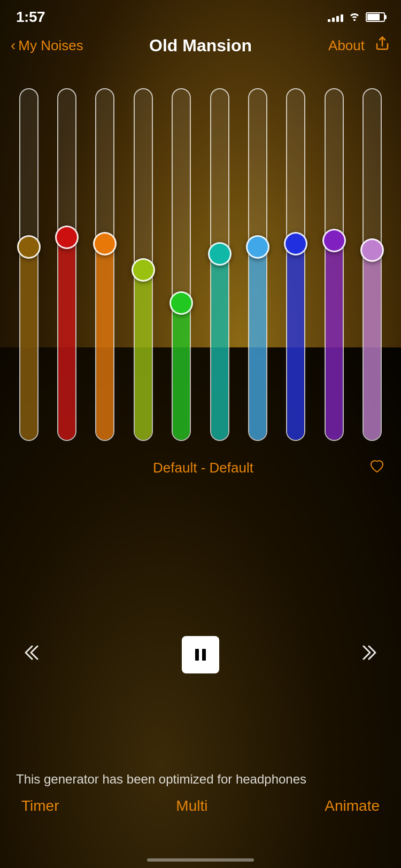 This screenshot has width=401, height=868. What do you see at coordinates (200, 468) in the screenshot?
I see `preset-bar: Default - Default` at bounding box center [200, 468].